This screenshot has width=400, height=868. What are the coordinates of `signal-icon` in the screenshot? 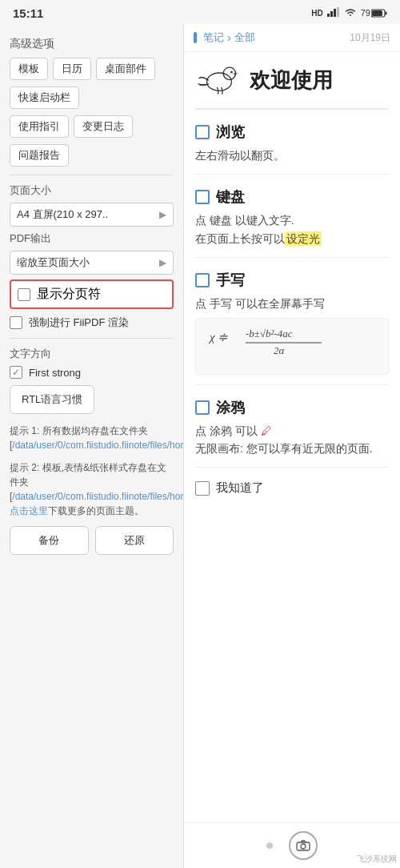 It's located at (334, 13).